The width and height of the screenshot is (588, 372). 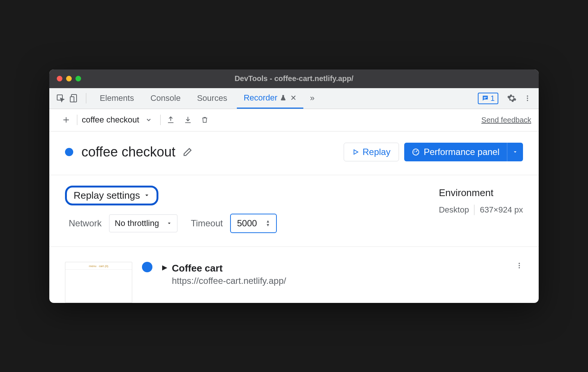 I want to click on inspect-icon, so click(x=61, y=98).